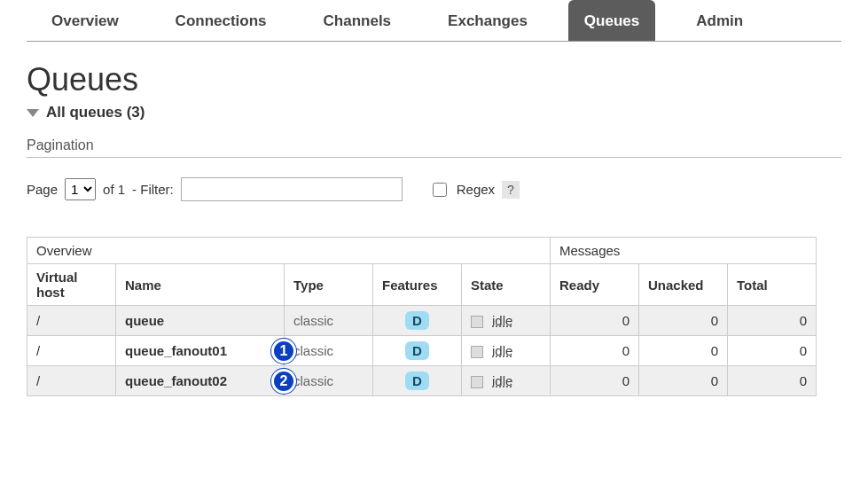  What do you see at coordinates (595, 286) in the screenshot?
I see `col-ready: Ready` at bounding box center [595, 286].